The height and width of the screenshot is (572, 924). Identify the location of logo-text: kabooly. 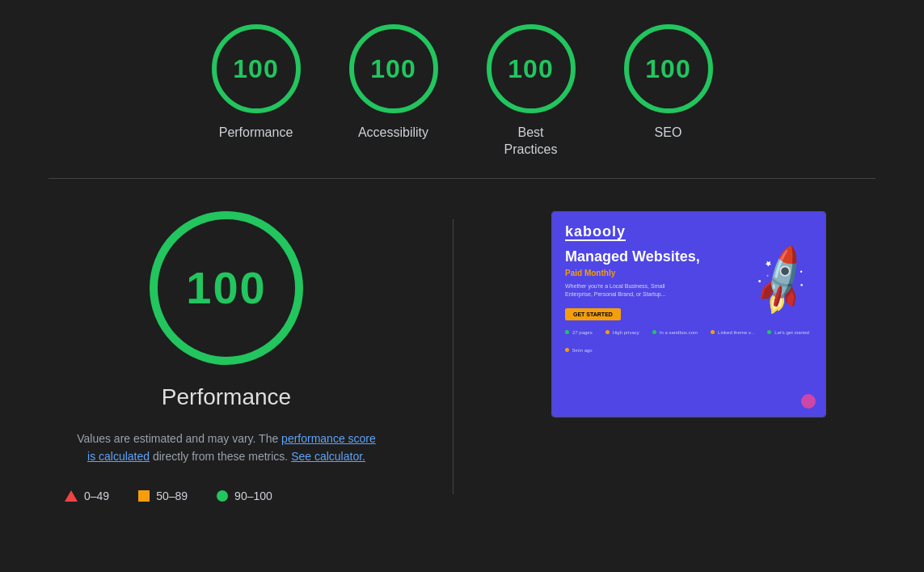
(595, 232).